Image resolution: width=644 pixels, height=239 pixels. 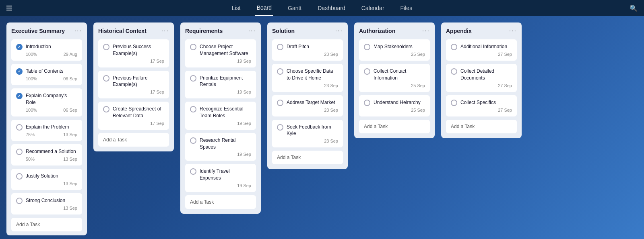 I want to click on search-icon: 🔍, so click(x=634, y=8).